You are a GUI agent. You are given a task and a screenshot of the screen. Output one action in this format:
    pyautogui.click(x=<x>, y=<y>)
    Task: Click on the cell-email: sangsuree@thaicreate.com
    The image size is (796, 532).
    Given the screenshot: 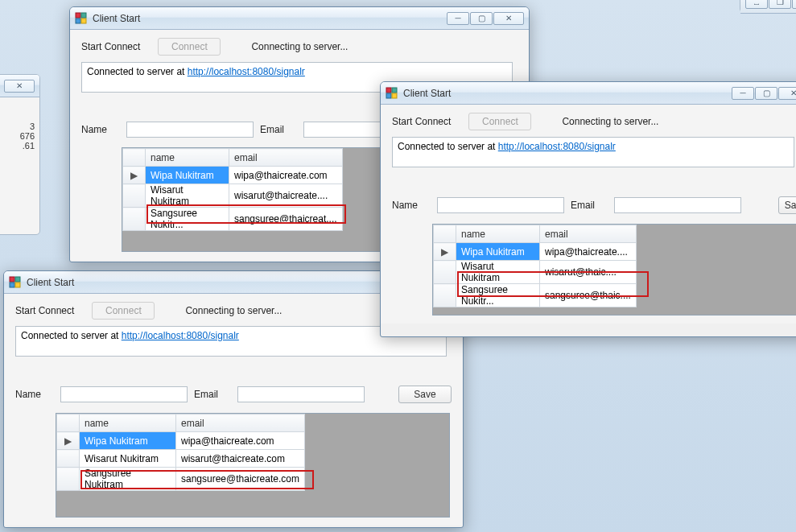 What is the action you would take?
    pyautogui.click(x=241, y=480)
    